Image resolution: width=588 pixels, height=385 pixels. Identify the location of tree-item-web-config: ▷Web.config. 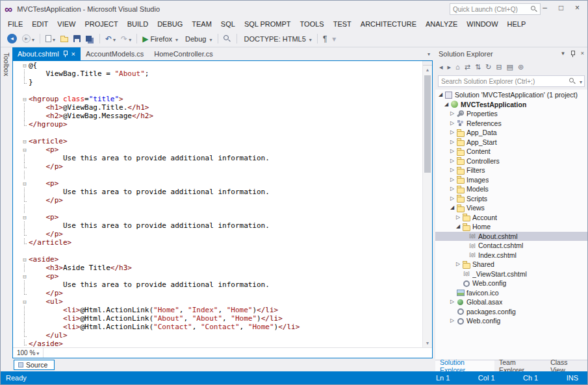
(511, 321).